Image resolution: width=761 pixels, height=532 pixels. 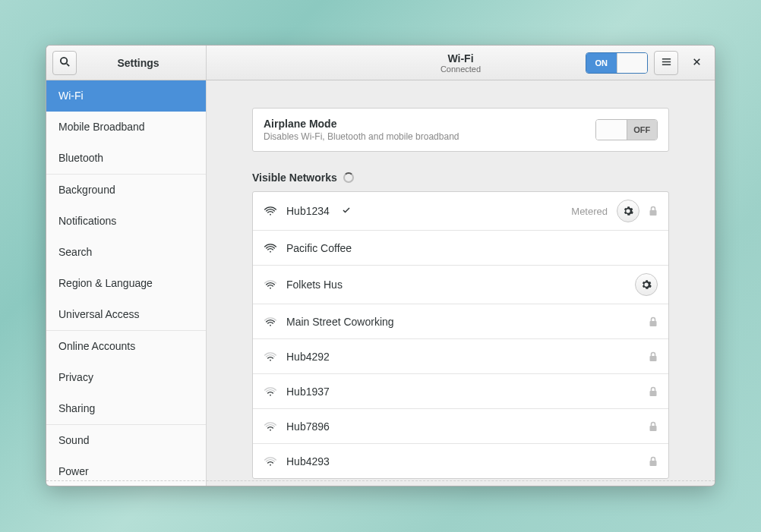 What do you see at coordinates (126, 408) in the screenshot?
I see `sidebar-item-sharing: Sharing` at bounding box center [126, 408].